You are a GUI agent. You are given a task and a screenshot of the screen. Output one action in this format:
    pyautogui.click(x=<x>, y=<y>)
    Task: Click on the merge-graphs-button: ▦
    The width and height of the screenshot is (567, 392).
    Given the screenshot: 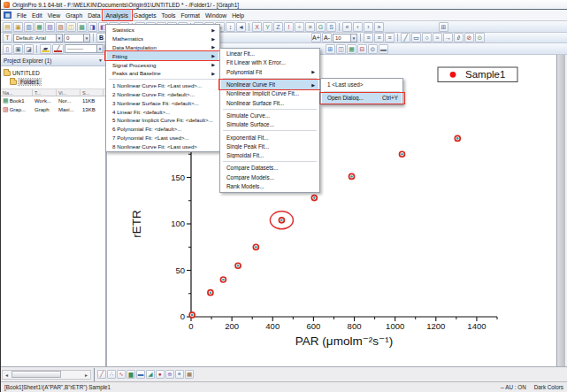 What is the action you would take?
    pyautogui.click(x=352, y=50)
    